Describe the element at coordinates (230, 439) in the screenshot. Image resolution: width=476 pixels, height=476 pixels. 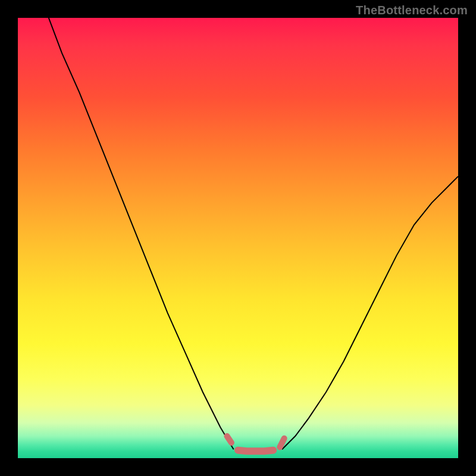
I see `series-valley-marker-left-dot` at that location.